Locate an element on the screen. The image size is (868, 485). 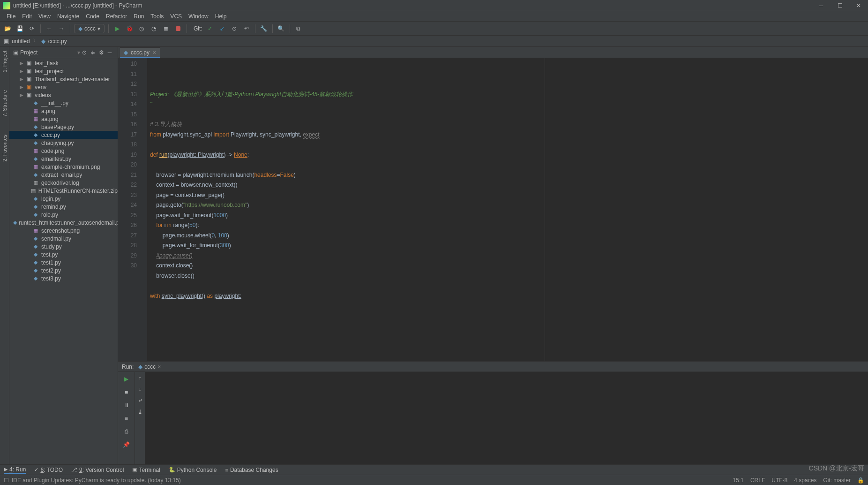
refresh-icon: ⟳ is located at coordinates (32, 29).